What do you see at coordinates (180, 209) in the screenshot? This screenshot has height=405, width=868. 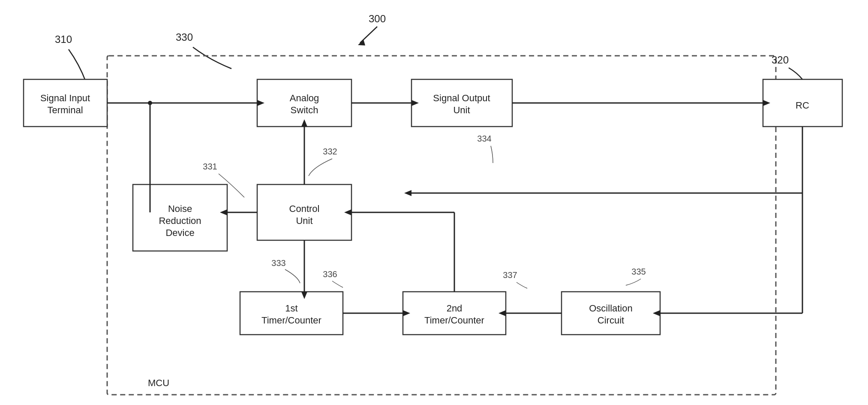 I see `noise-reduction-label-1: Noise` at bounding box center [180, 209].